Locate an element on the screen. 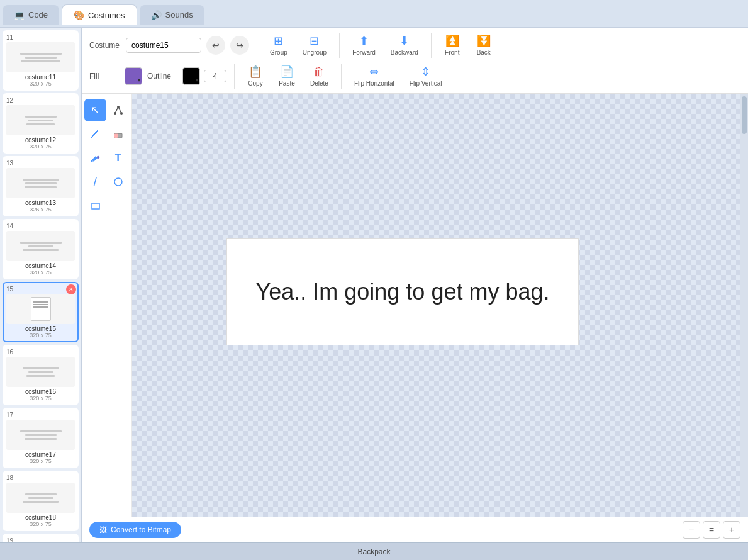 The height and width of the screenshot is (560, 748). tab-bar: 💻 Code 🎨 Costumes 🔊 Sounds is located at coordinates (374, 14).